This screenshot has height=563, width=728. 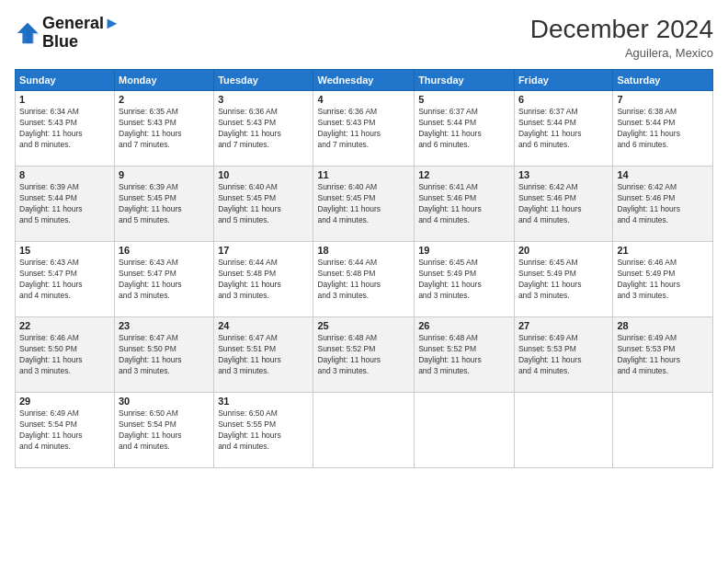 What do you see at coordinates (621, 53) in the screenshot?
I see `location: Aguilera, Mexico` at bounding box center [621, 53].